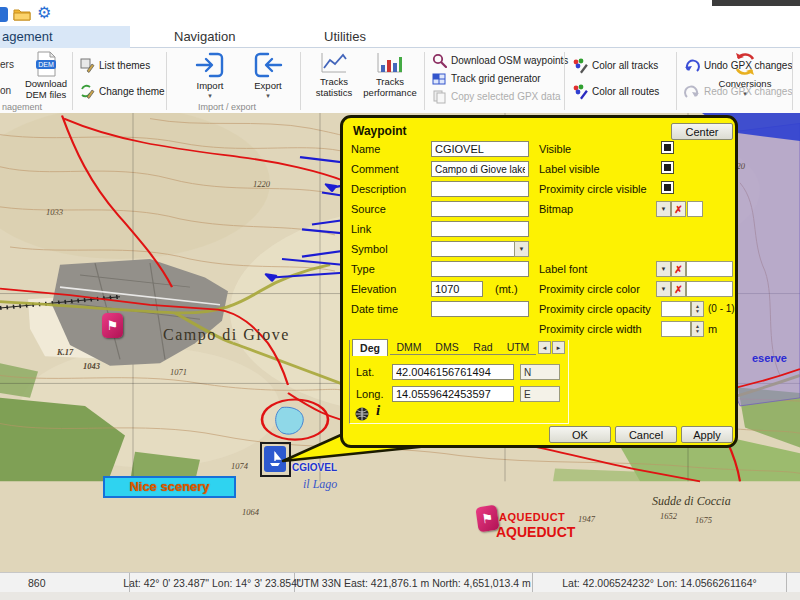 The width and height of the screenshot is (800, 600). I want to click on status-bar: 860 Lat: 42° 0' 23.487" Lon: 14° 3' 23.8…, so click(400, 582).